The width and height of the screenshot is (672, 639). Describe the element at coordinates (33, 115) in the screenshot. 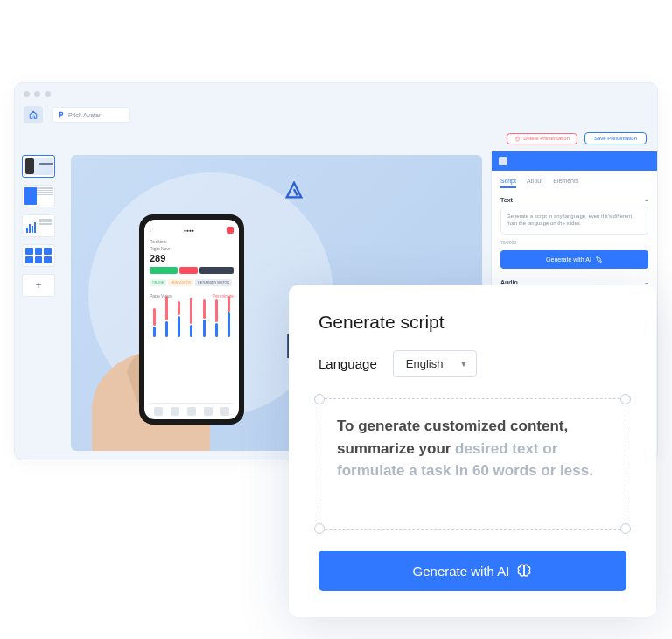

I see `home-icon` at that location.